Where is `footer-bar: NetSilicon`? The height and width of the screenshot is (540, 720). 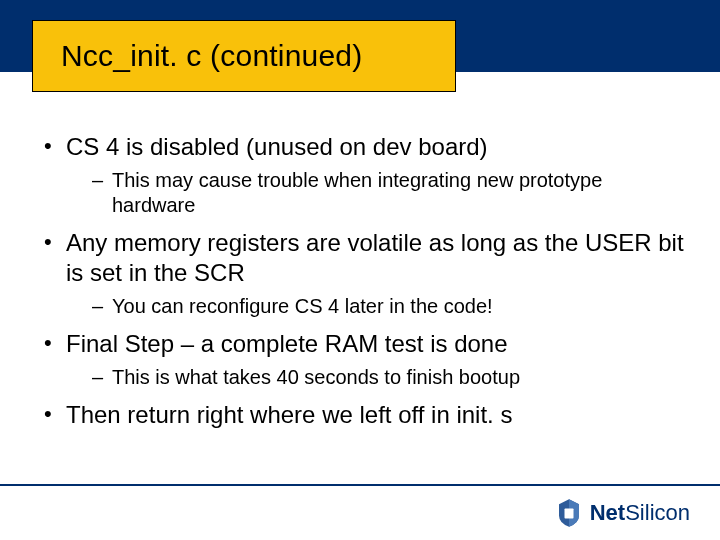 footer-bar: NetSilicon is located at coordinates (360, 512).